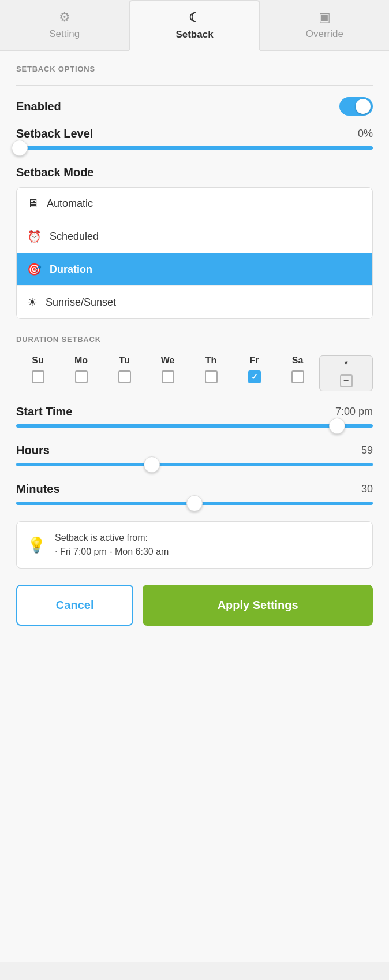 This screenshot has height=980, width=389. Describe the element at coordinates (125, 369) in the screenshot. I see `day-col-tu: Tu` at that location.